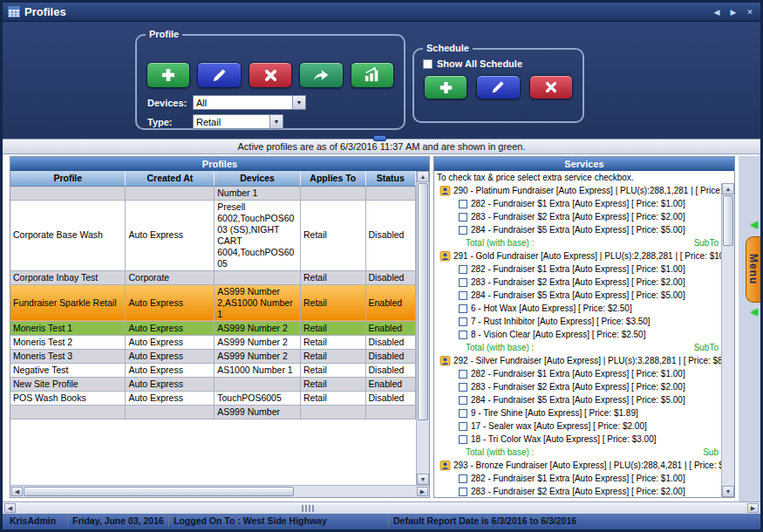 Image resolution: width=763 pixels, height=532 pixels. Describe the element at coordinates (213, 303) in the screenshot. I see `profile-row: Fundraiser Sparkle RetailAuto ExpressAS9…` at that location.